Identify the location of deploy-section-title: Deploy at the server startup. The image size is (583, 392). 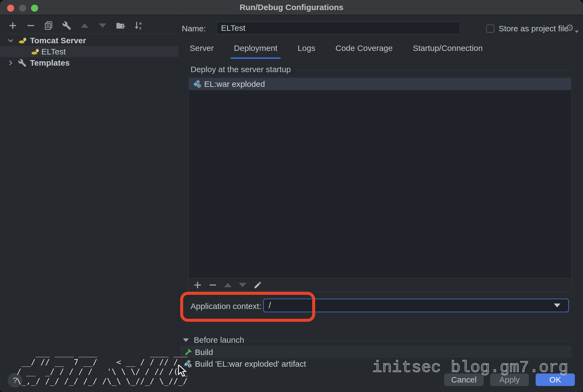
(241, 69).